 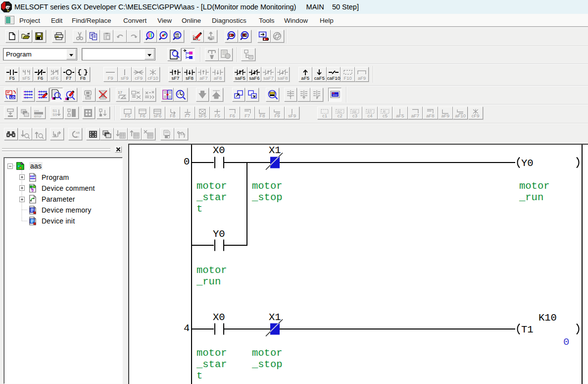 I want to click on svg-text: LD, so click(x=12, y=97).